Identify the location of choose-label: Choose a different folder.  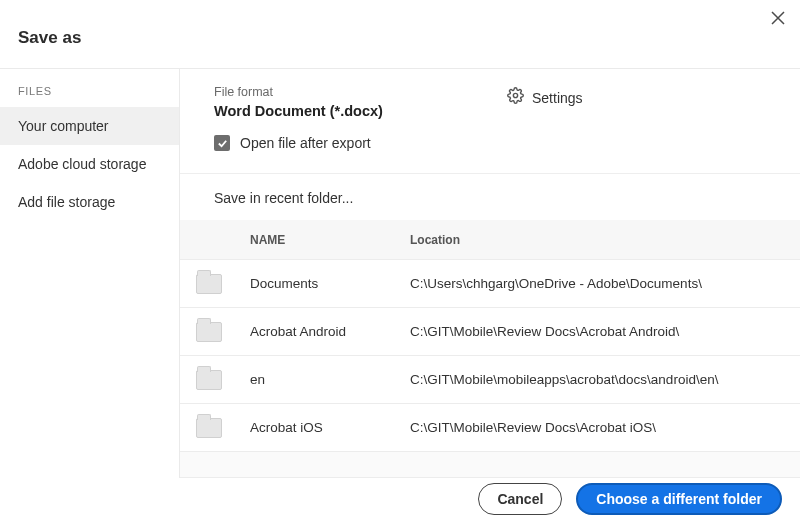
(679, 499).